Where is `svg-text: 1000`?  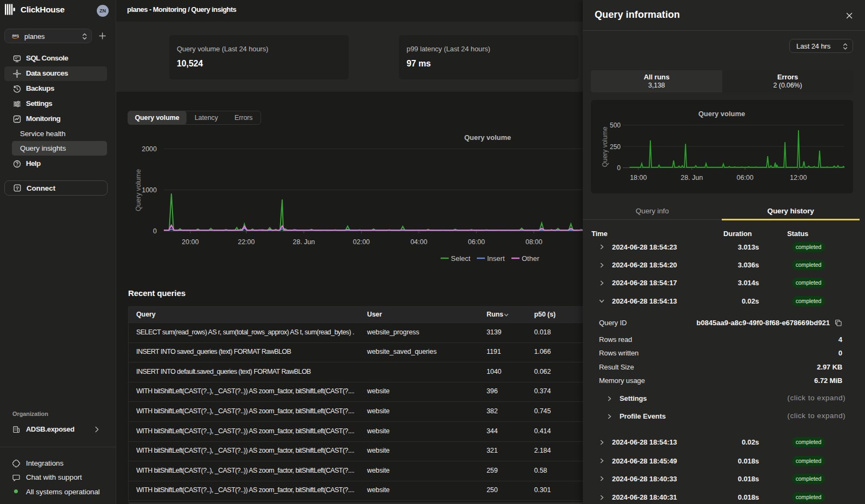
svg-text: 1000 is located at coordinates (149, 190).